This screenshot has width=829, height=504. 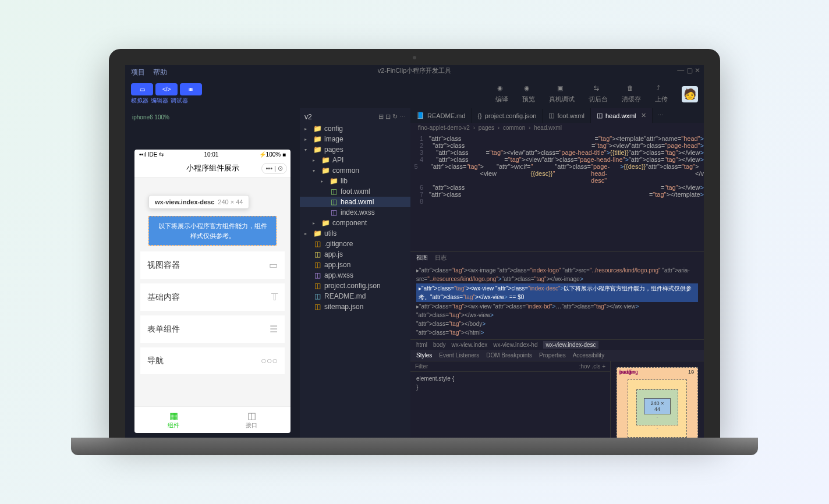 I want to click on editor-tab: {}project.config.json, so click(x=507, y=116).